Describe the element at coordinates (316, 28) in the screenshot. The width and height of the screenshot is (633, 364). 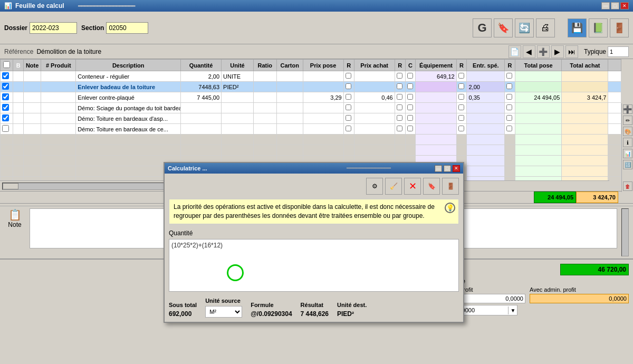
I see `top-toolbar: Dossier Section G 🔖 🔄 🖨 💾 📗 🚪` at that location.